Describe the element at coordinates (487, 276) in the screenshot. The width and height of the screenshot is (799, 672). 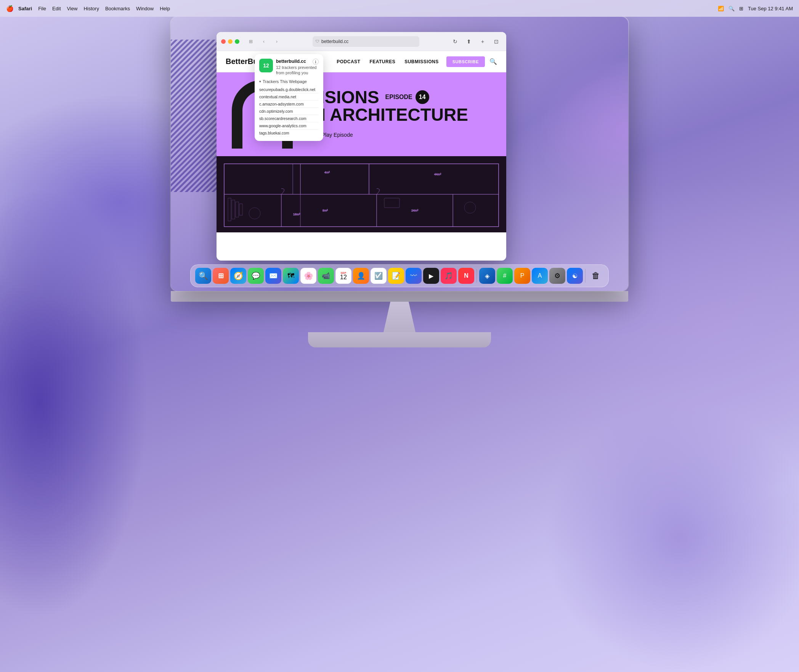
I see `dock-item-pixelmator: ◈` at that location.